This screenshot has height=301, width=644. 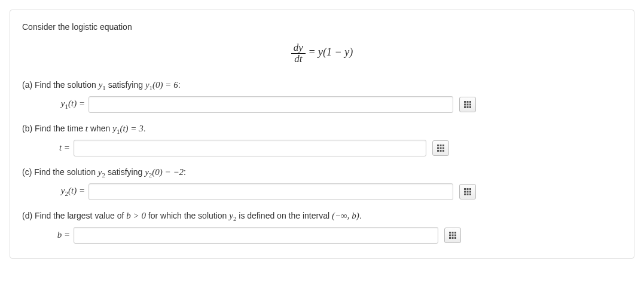 I want to click on part-c-lhs: y2(t) =, so click(x=68, y=191).